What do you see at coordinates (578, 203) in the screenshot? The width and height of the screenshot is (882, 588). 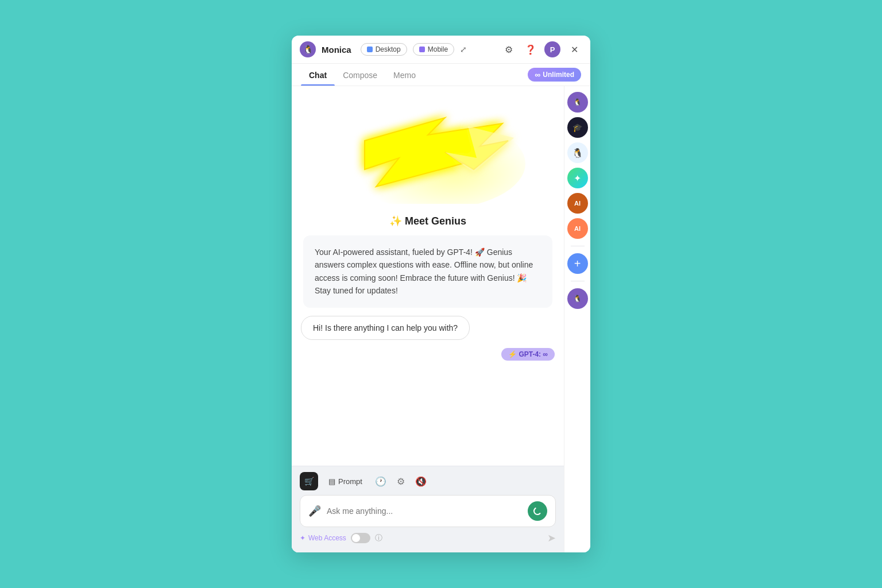 I see `sidebar-item-claude: AI` at bounding box center [578, 203].